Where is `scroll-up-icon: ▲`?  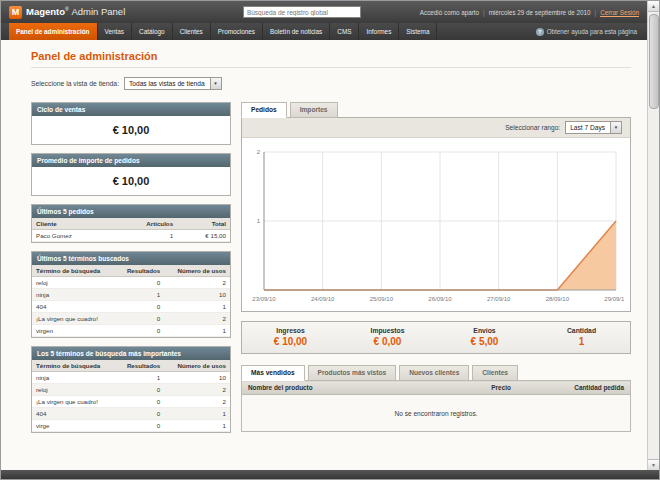 scroll-up-icon: ▲ is located at coordinates (654, 6).